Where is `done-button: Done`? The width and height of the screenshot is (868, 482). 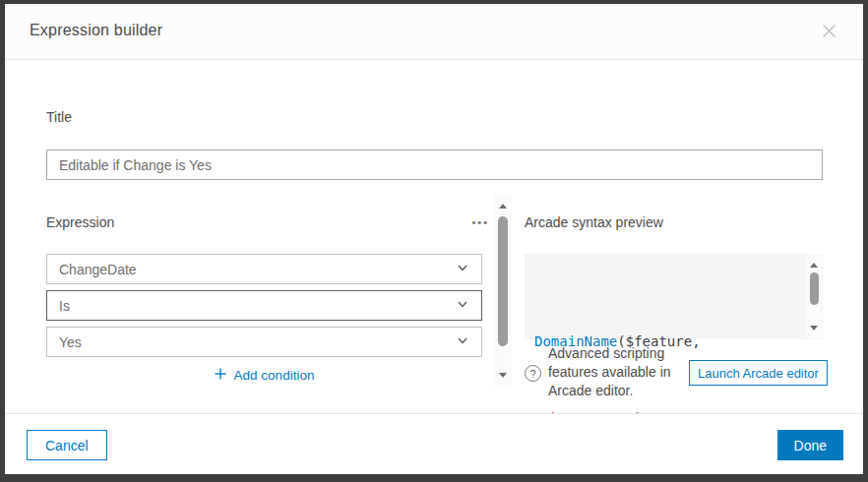 done-button: Done is located at coordinates (811, 445).